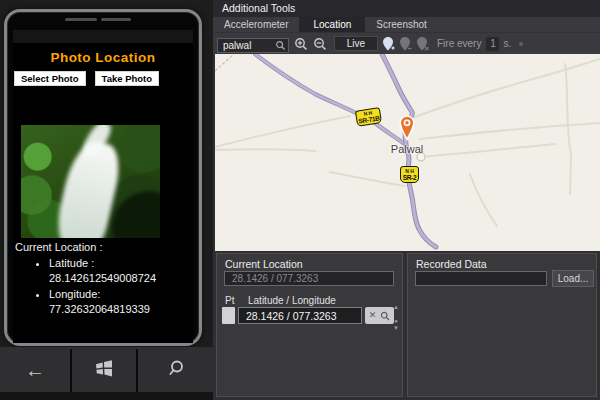 The image size is (600, 400). What do you see at coordinates (410, 174) in the screenshot?
I see `highway-shield-sr2: N H SR-2` at bounding box center [410, 174].